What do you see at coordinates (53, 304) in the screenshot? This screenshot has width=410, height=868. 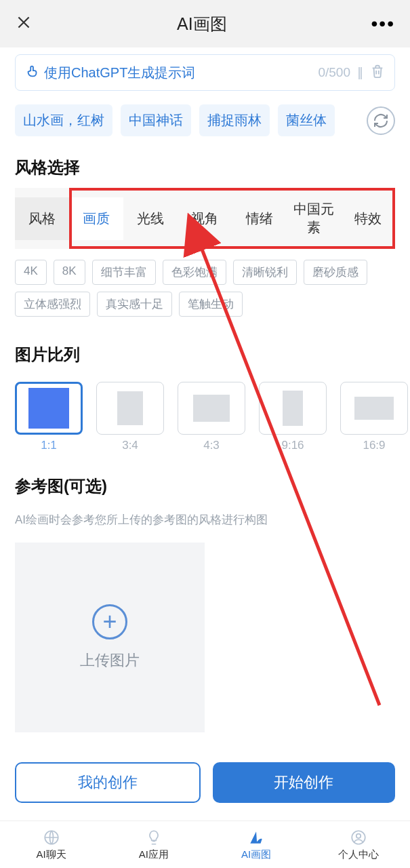 I see `quality-chip: 立体感强烈` at bounding box center [53, 304].